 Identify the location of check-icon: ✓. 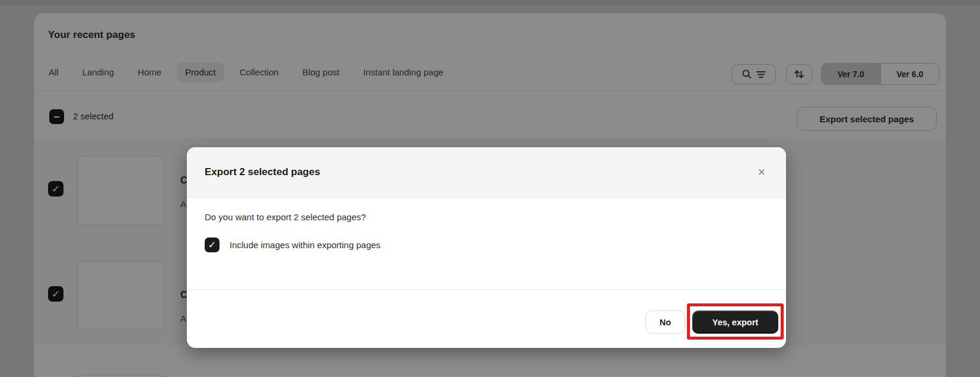
(212, 245).